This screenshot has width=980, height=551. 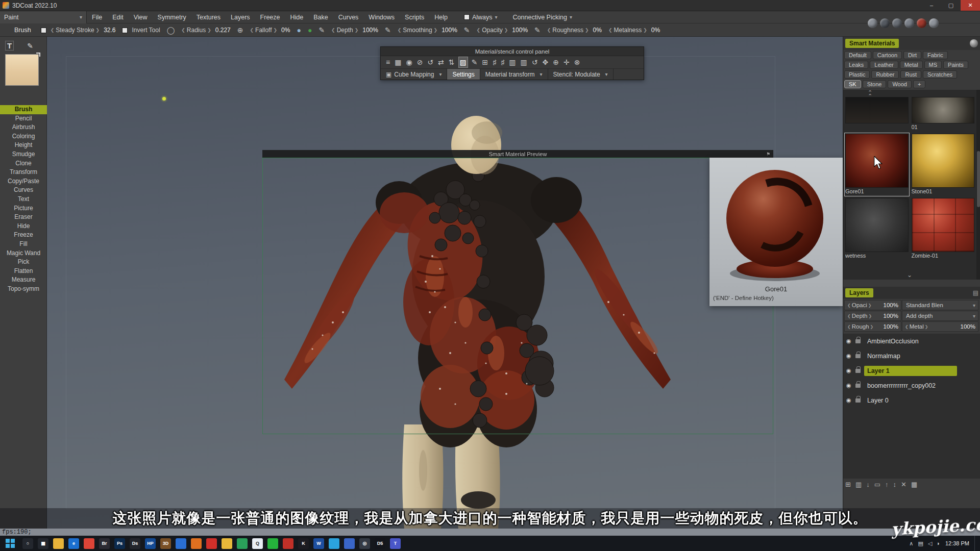 I want to click on layer-control-standard-blen: Standard Blen▾, so click(x=940, y=305).